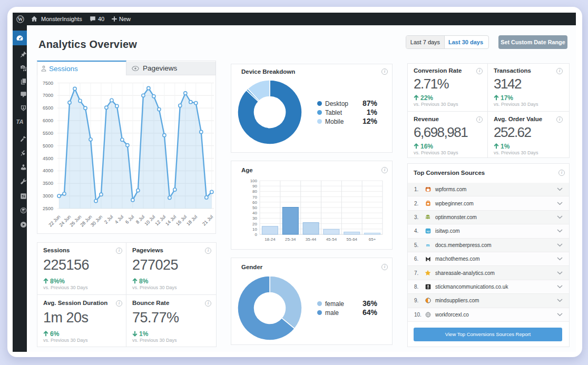 This screenshot has height=365, width=588. What do you see at coordinates (48, 121) in the screenshot?
I see `svg-text: 6000` at bounding box center [48, 121].